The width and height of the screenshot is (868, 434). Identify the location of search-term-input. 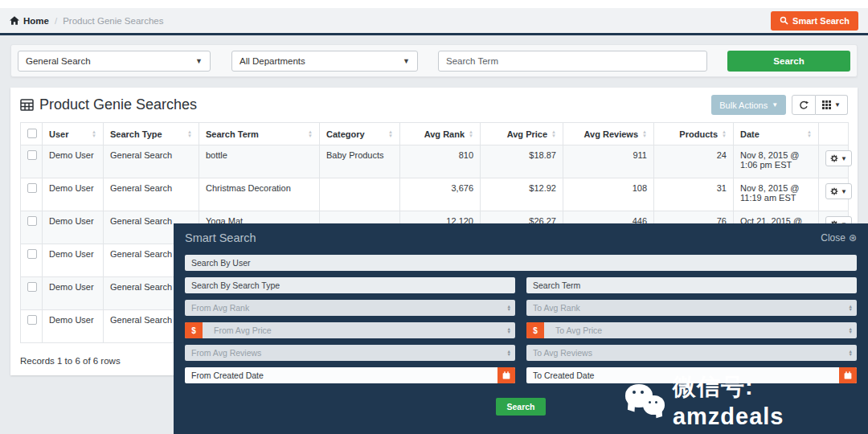
(572, 61).